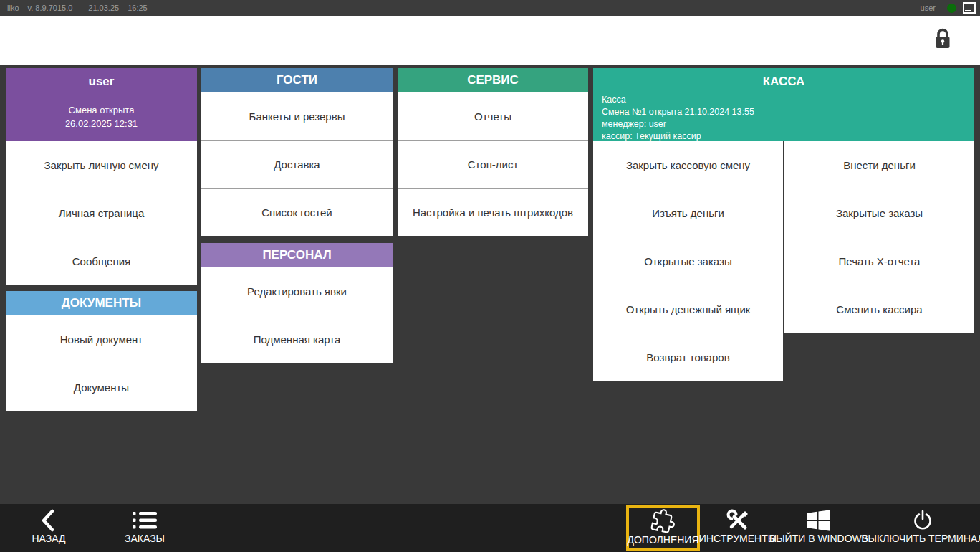 The height and width of the screenshot is (552, 980). What do you see at coordinates (493, 152) in the screenshot?
I see `service-panel: СЕРВИС Отчеты Стоп-лист Настройка и печа…` at bounding box center [493, 152].